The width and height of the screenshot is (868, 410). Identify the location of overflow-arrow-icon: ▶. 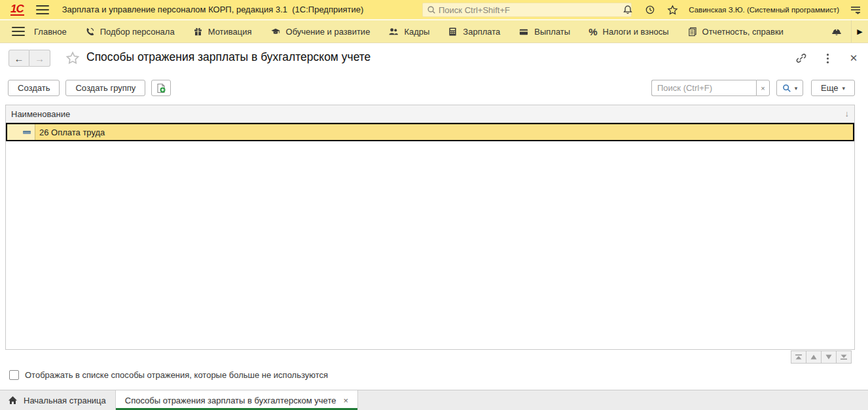
(859, 31).